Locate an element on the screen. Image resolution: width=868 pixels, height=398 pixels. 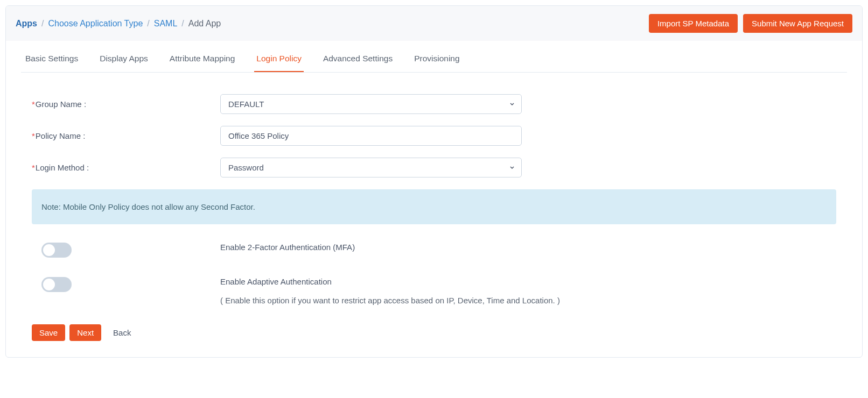
label-enable-mfa: Enable 2-Factor Authentication (MFA) is located at coordinates (528, 247).